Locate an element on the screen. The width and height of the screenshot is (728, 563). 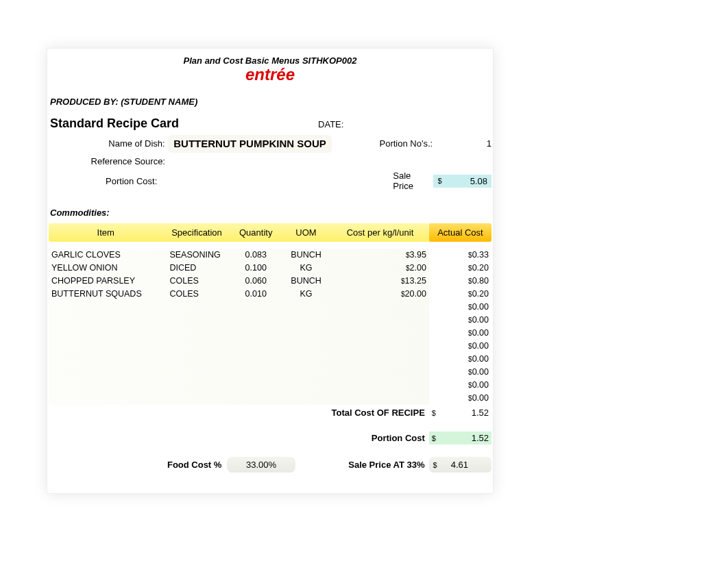
cell-actual: $0.80 is located at coordinates (461, 281).